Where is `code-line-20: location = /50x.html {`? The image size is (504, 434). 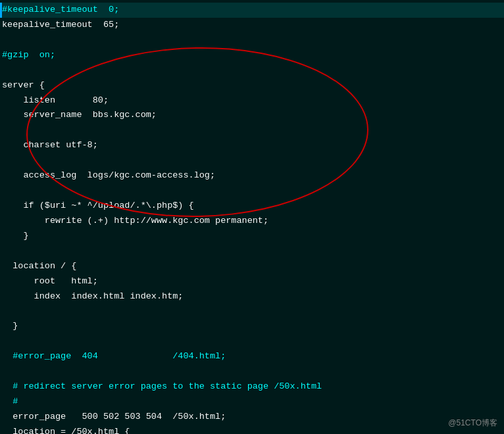
code-line-20: location = /50x.html { is located at coordinates (252, 429).